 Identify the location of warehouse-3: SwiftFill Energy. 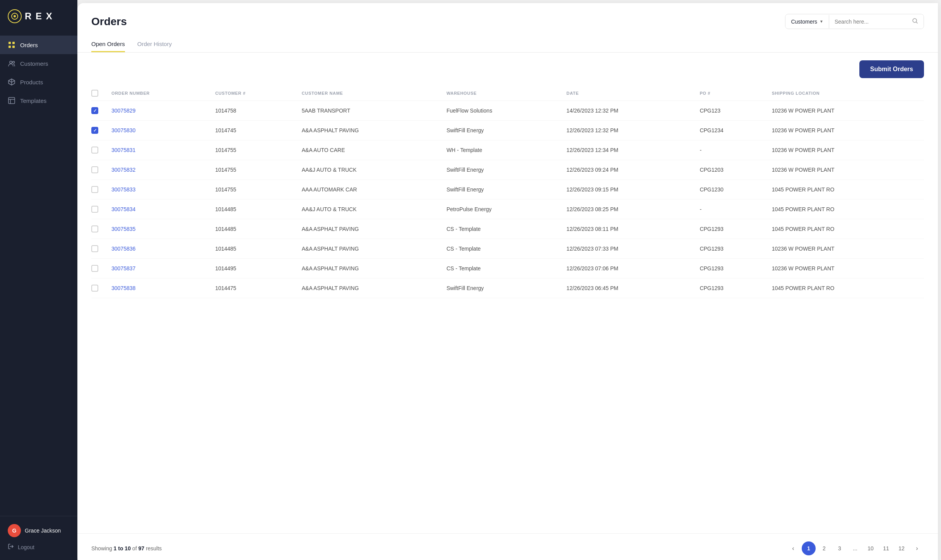
(502, 170).